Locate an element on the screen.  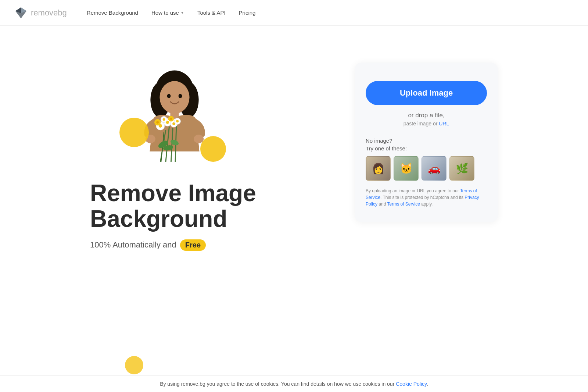
tos2-link: Terms of Service is located at coordinates (404, 204).